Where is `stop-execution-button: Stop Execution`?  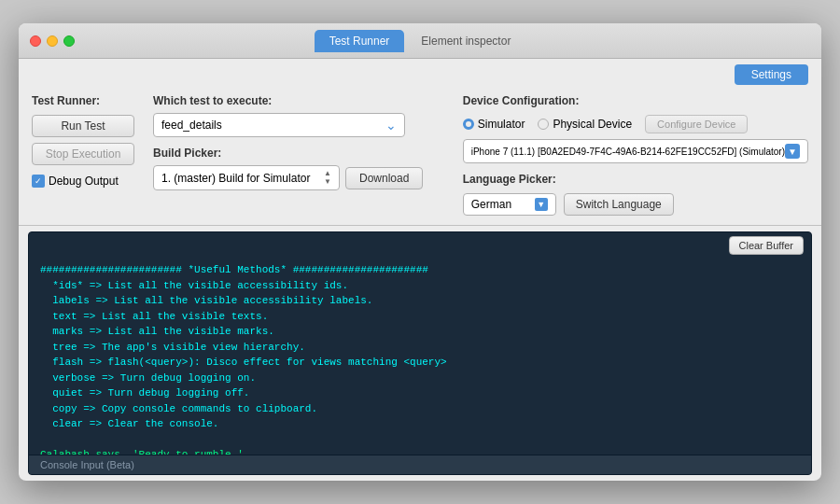 stop-execution-button: Stop Execution is located at coordinates (83, 154).